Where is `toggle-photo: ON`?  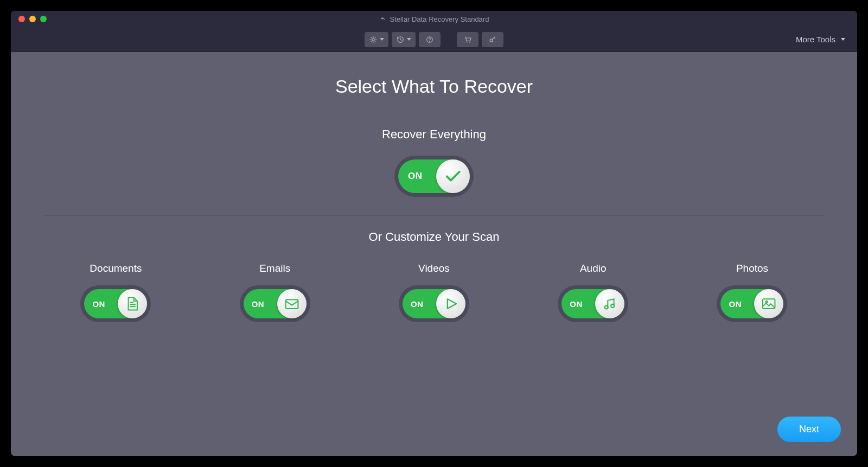 toggle-photo: ON is located at coordinates (752, 304).